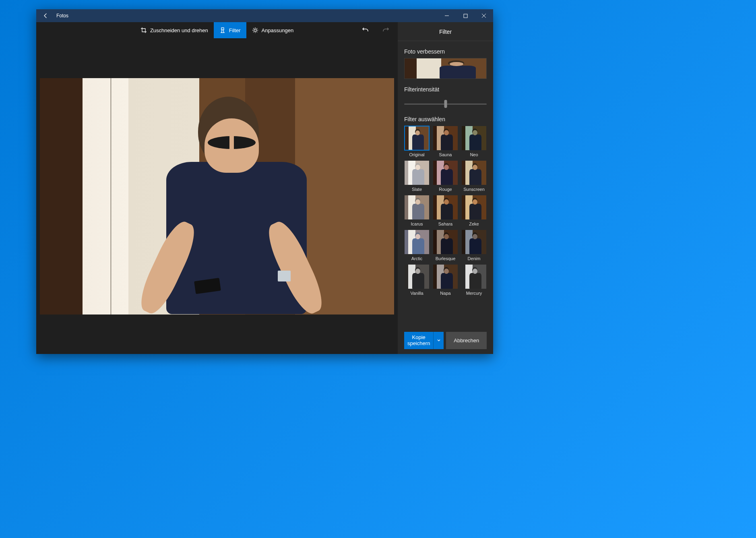  What do you see at coordinates (438, 341) in the screenshot?
I see `save-copy-dropdown` at bounding box center [438, 341].